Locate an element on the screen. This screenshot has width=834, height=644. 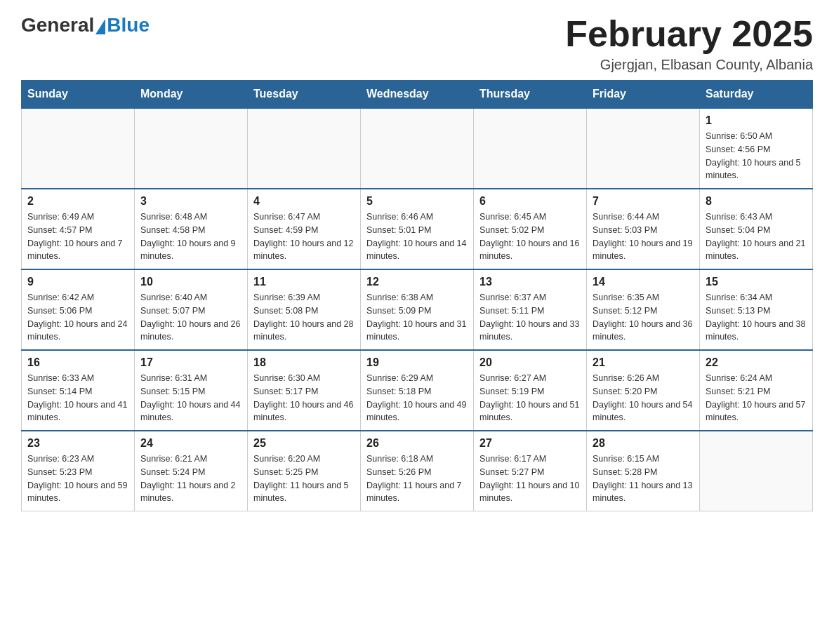
day-number: 9 is located at coordinates (78, 282).